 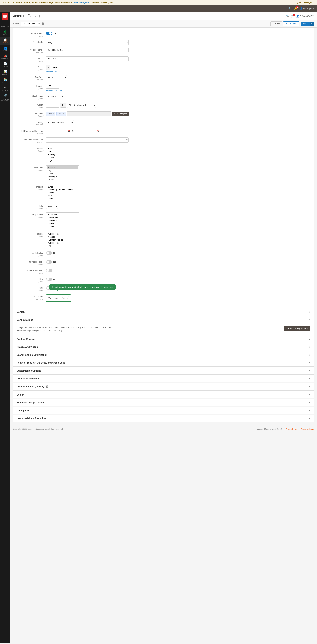 I want to click on search-header-icon: 🔍, so click(x=288, y=16).